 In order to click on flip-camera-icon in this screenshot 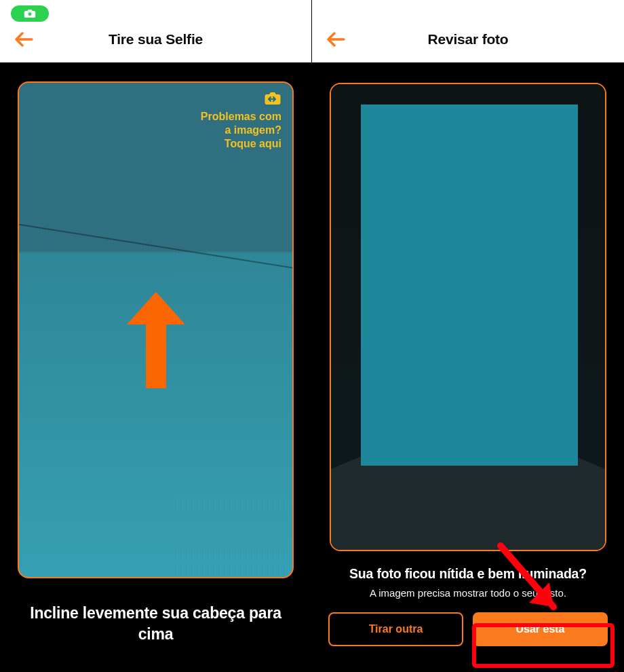, I will do `click(273, 98)`.